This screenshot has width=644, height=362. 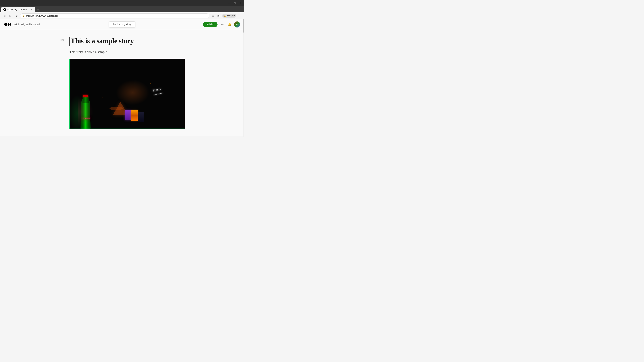 What do you see at coordinates (127, 52) in the screenshot?
I see `story-subtitle: This story is about a sample` at bounding box center [127, 52].